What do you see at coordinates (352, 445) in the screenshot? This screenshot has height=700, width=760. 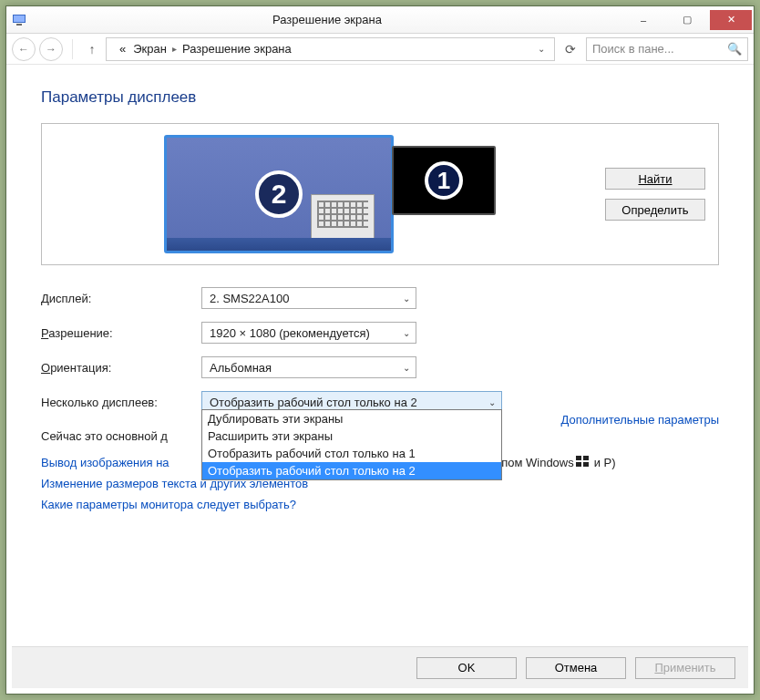 I see `multiple-displays-dropdown: Дублировать эти экраны Расширить эти экр…` at bounding box center [352, 445].